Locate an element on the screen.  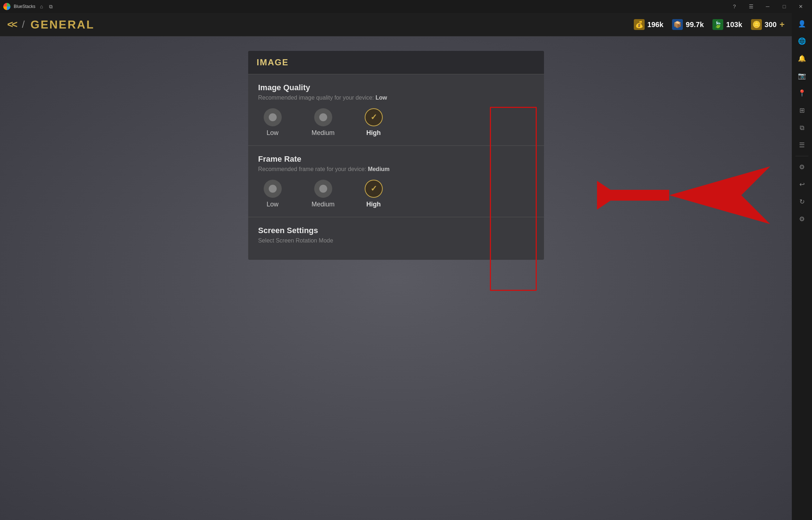
frame-rate-subtitle: Recommended frame rate for your device: … is located at coordinates (396, 169).